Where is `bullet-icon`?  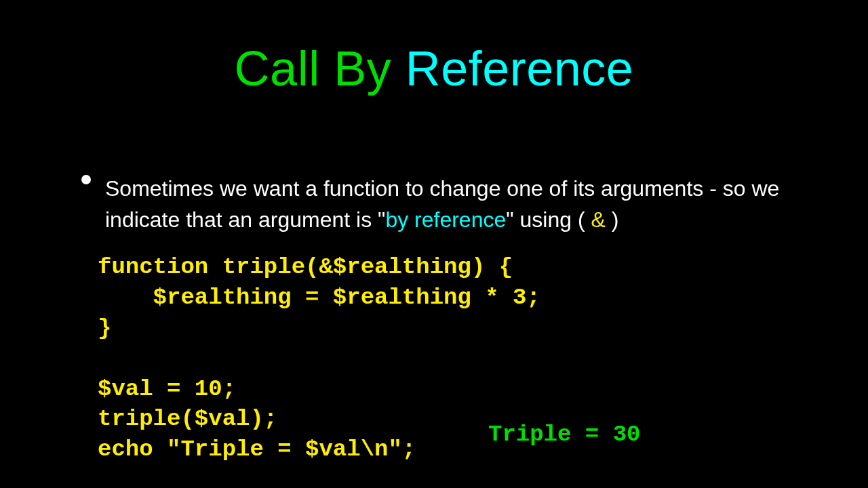
bullet-icon is located at coordinates (86, 180).